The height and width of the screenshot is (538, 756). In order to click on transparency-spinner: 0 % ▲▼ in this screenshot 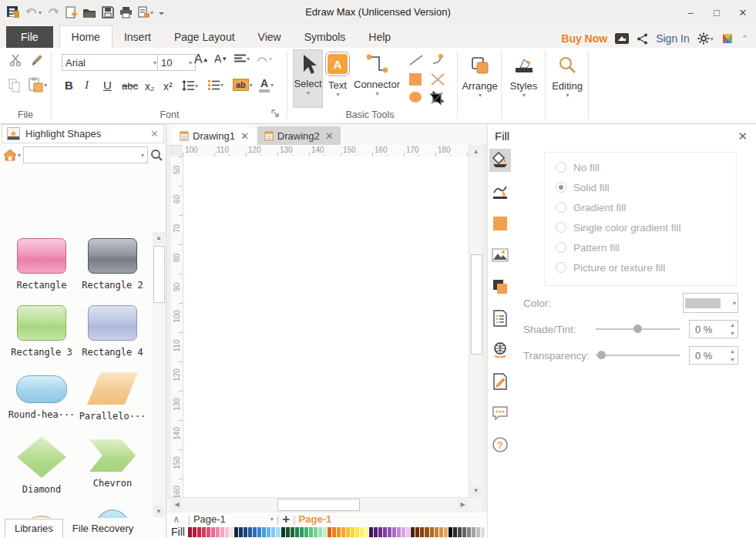, I will do `click(714, 355)`.